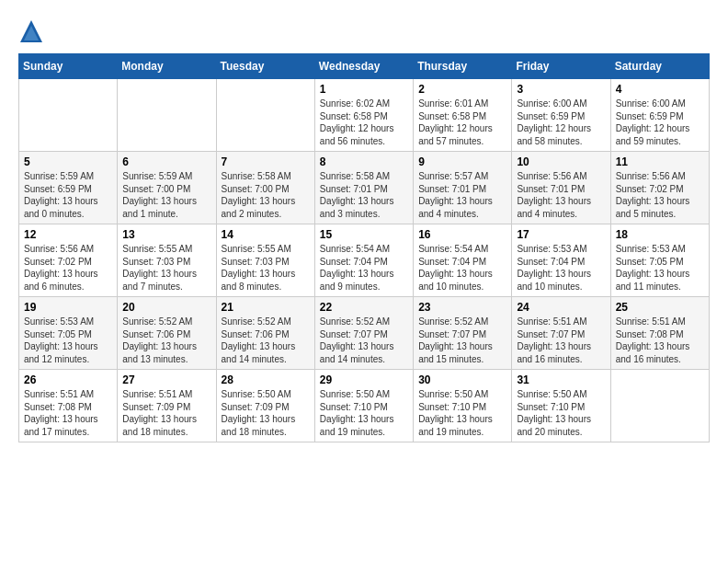 This screenshot has height=563, width=728. Describe the element at coordinates (364, 66) in the screenshot. I see `header-wednesday: Wednesday` at that location.